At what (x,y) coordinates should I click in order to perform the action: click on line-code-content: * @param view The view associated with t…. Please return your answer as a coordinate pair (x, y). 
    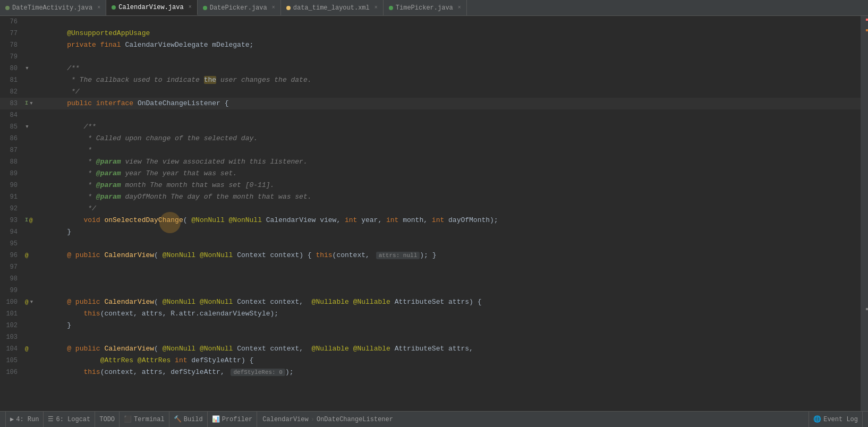
    Looking at the image, I should click on (456, 162).